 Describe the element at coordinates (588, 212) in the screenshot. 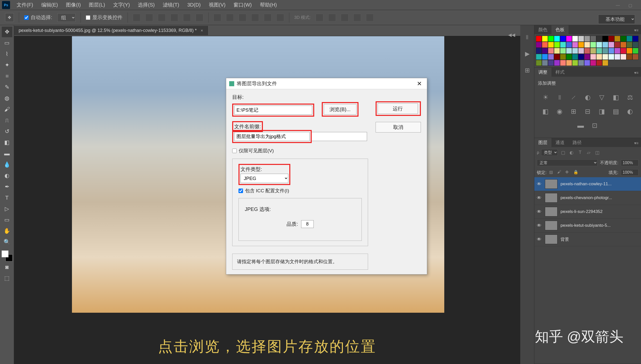

I see `layer-row: 👁pexels-li-sun-2294352` at that location.